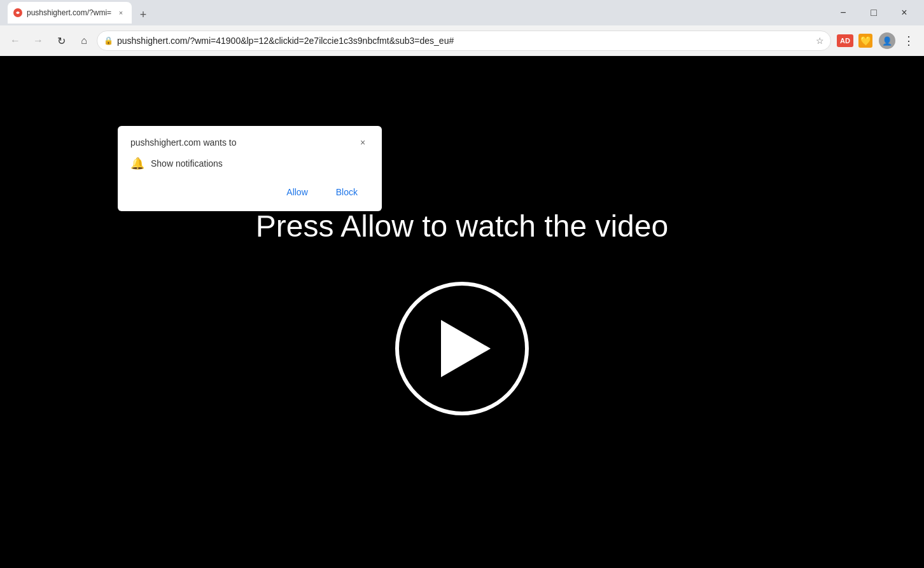 This screenshot has height=568, width=924. Describe the element at coordinates (820, 41) in the screenshot. I see `bookmark-icon: ☆` at that location.